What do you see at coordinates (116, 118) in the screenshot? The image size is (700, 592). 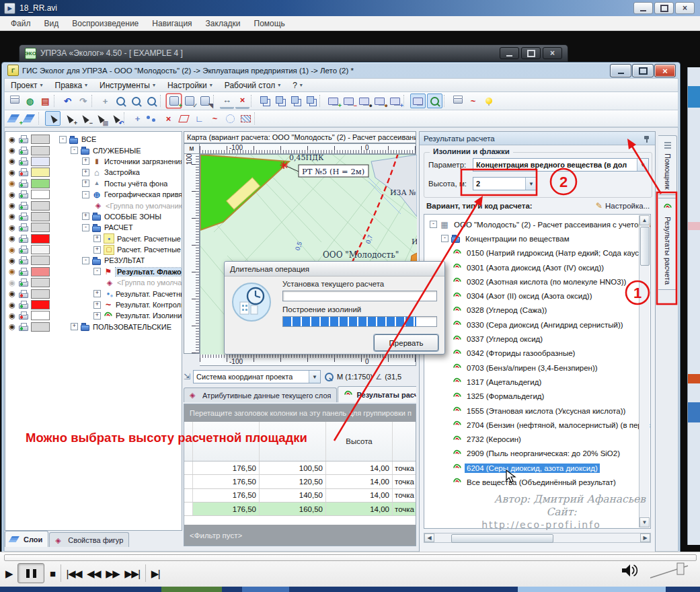 I see `toolbar-icon: ↶` at bounding box center [116, 118].